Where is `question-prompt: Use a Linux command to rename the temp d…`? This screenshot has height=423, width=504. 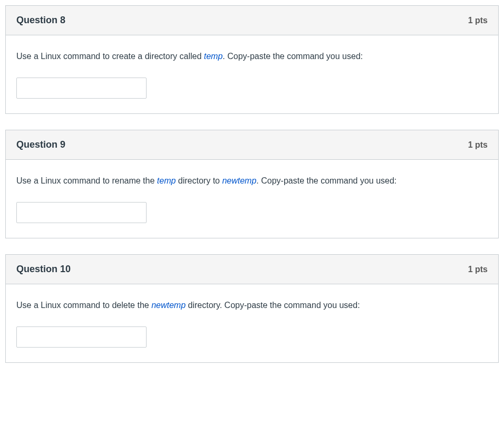
question-prompt: Use a Linux command to rename the temp d… is located at coordinates (252, 181).